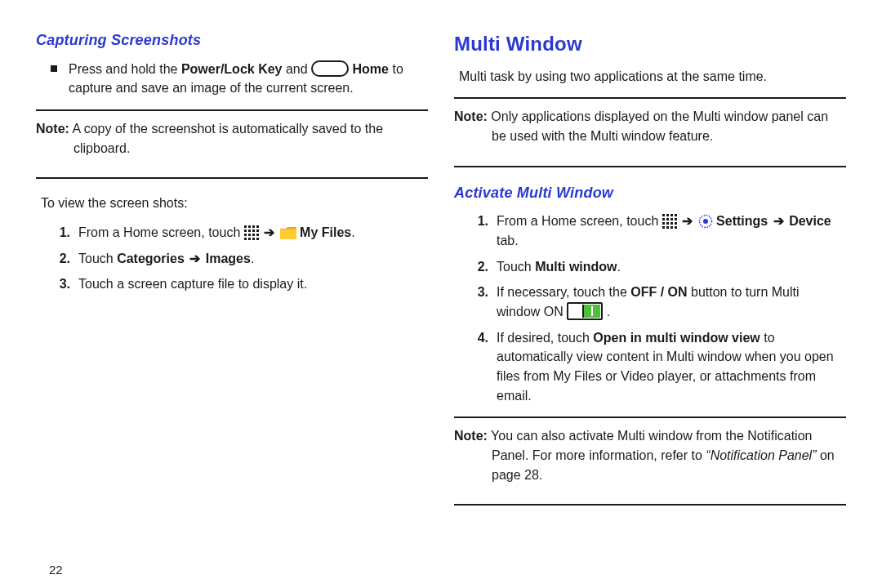 The height and width of the screenshot is (588, 882). I want to click on note-text: Note: Only applications displayed on the…, so click(650, 126).